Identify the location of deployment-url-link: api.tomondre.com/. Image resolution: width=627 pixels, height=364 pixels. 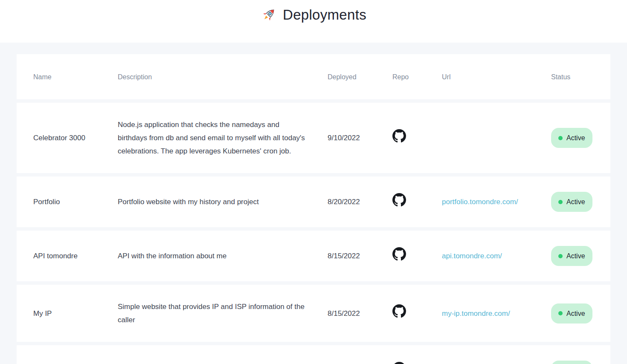
(472, 256).